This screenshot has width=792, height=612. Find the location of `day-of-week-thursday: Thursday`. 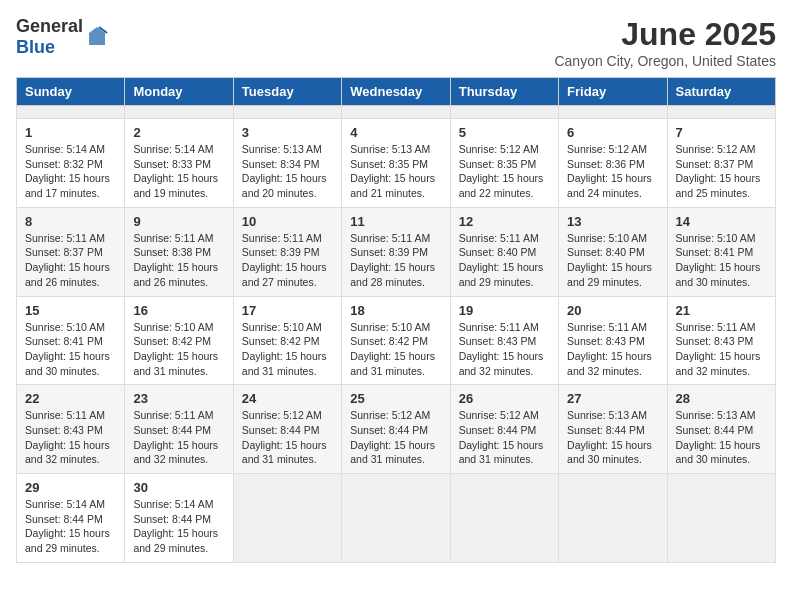

day-of-week-thursday: Thursday is located at coordinates (504, 92).